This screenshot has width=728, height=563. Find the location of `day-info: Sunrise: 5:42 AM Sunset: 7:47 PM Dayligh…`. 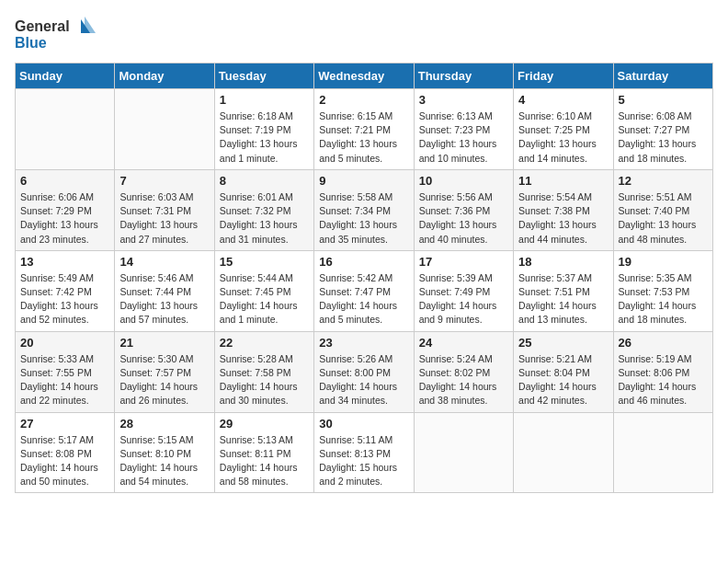

day-info: Sunrise: 5:42 AM Sunset: 7:47 PM Dayligh… is located at coordinates (364, 300).